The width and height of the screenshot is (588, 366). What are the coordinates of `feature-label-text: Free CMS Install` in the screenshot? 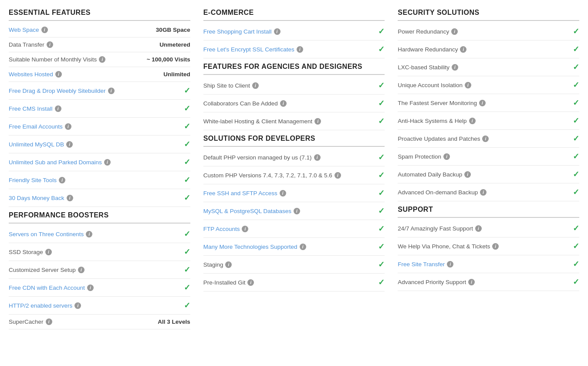 It's located at (30, 109).